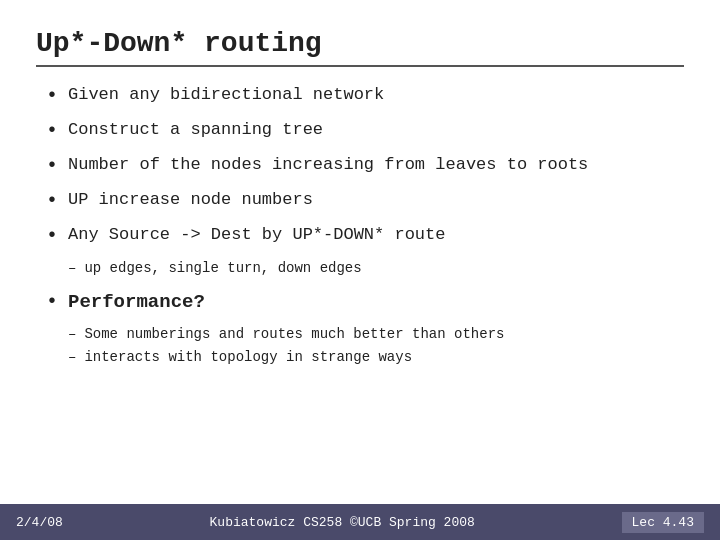 The height and width of the screenshot is (540, 720). Describe the element at coordinates (376, 268) in the screenshot. I see `sub-list-item: – up edges, single turn, down edges` at that location.